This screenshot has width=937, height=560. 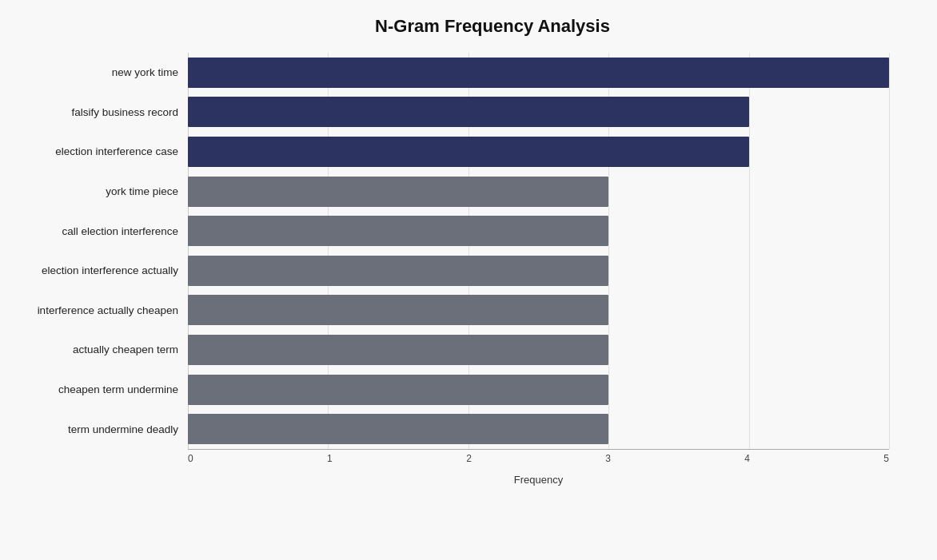 What do you see at coordinates (539, 152) in the screenshot?
I see `bar-row: election interference case` at bounding box center [539, 152].